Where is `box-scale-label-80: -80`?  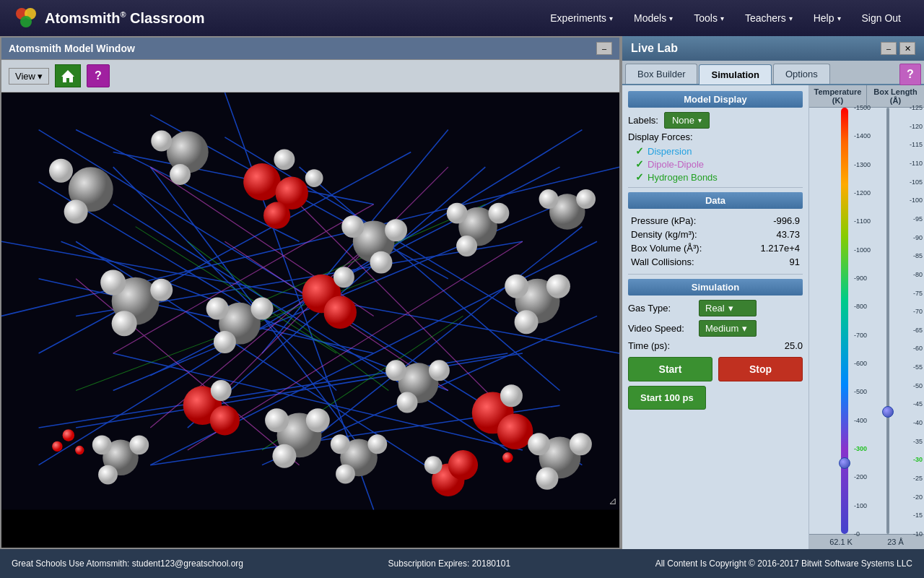 box-scale-label-80: -80 is located at coordinates (918, 275).